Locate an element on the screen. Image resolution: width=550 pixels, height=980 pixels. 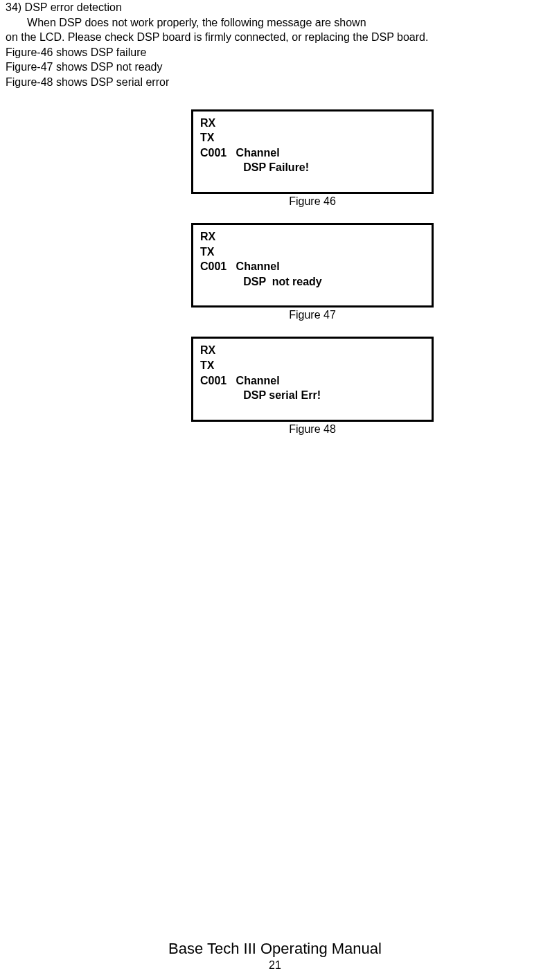
lcd2-line2: TX is located at coordinates (312, 252).